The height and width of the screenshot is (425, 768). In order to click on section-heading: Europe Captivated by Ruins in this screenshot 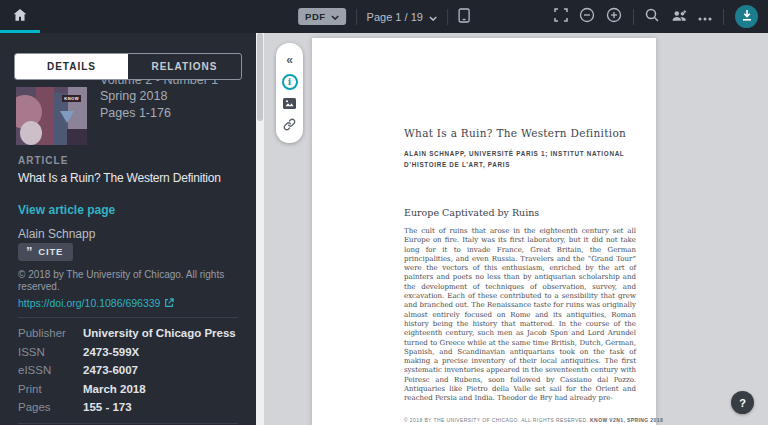, I will do `click(520, 213)`.